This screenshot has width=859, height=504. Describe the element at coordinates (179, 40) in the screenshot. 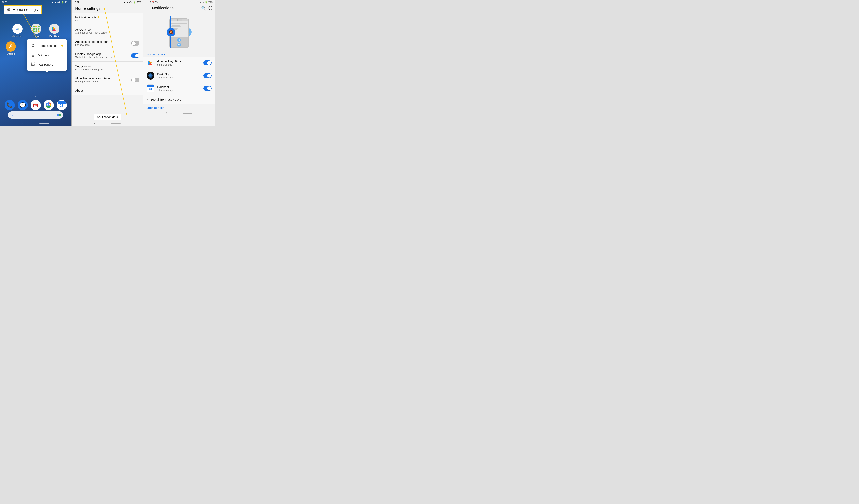

I see `phone-settings-icon: ⚙` at that location.